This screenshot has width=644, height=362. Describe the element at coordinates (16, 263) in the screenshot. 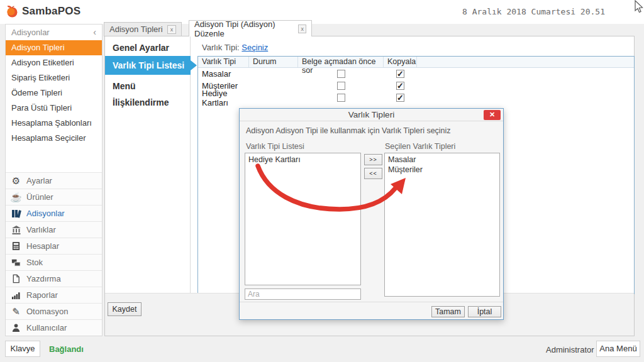

I see `boxes-icon` at that location.